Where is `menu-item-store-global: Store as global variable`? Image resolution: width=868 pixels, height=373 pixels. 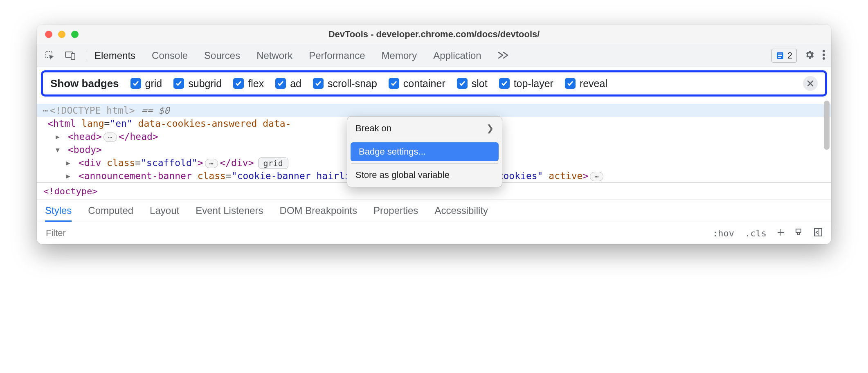
menu-item-store-global: Store as global variable is located at coordinates (425, 175).